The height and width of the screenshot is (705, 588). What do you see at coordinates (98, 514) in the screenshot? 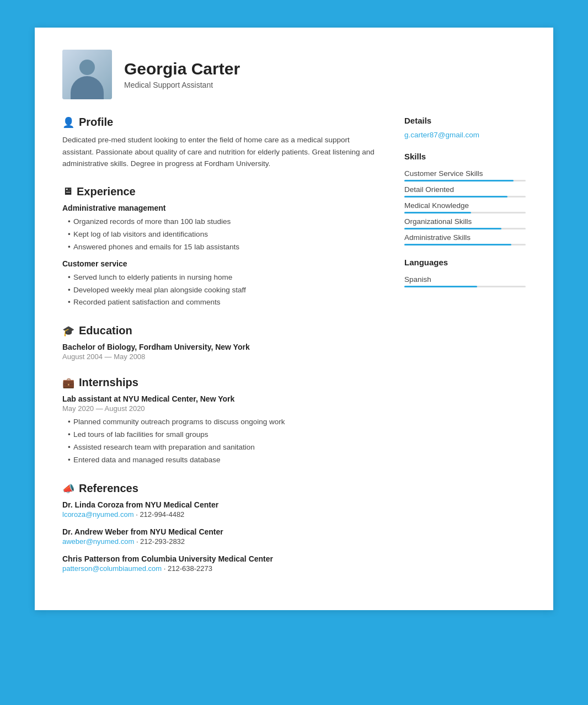
I see `ref-email-1: lcoroza@nyumed.com` at bounding box center [98, 514].